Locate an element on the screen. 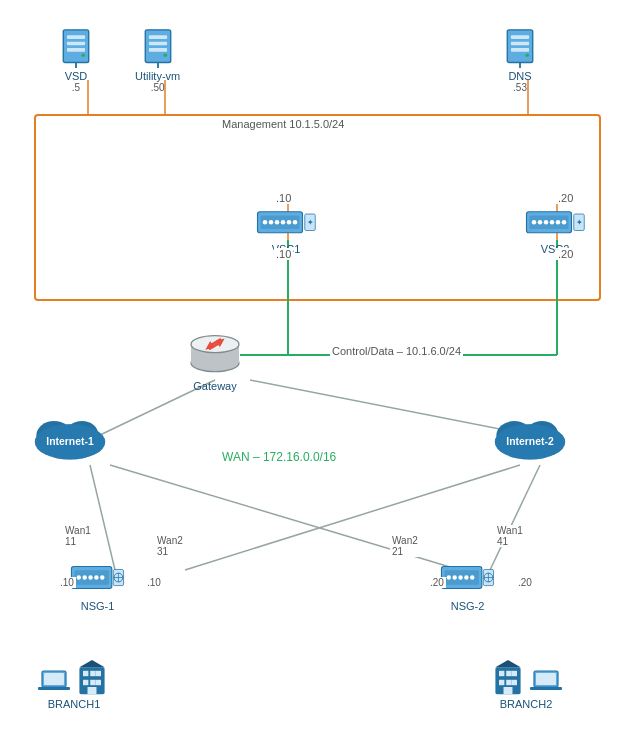 This screenshot has width=640, height=750. nsg1-wan2-label: Wan231 is located at coordinates (170, 546).